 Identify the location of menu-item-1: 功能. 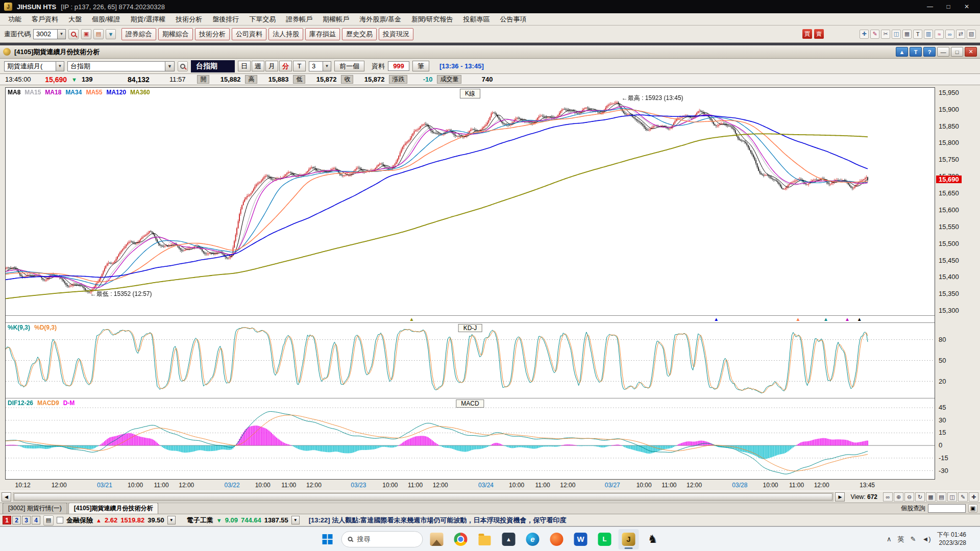
(15, 19).